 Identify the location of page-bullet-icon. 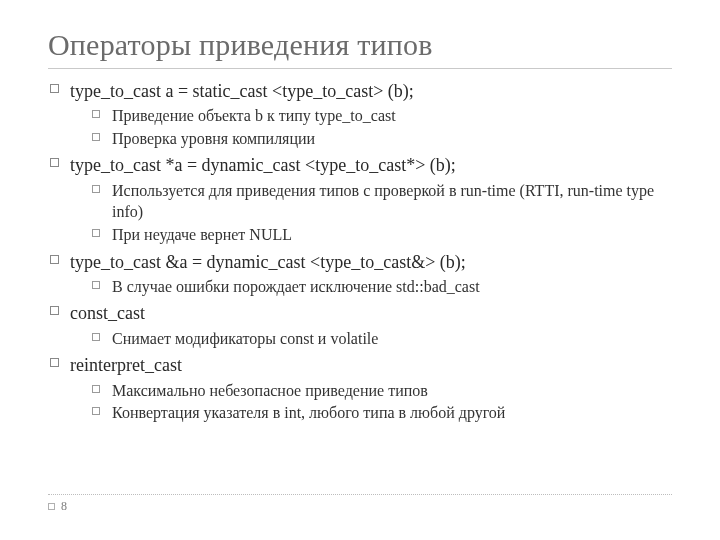
(52, 506).